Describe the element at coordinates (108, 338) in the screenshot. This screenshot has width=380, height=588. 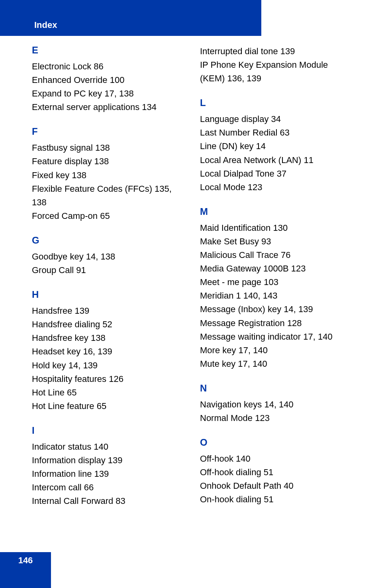
I see `index-entry: Handsfree key 138` at that location.